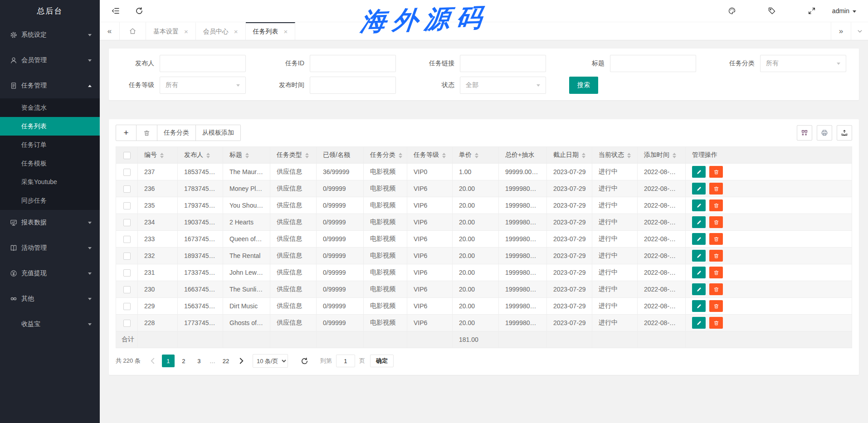 This screenshot has height=423, width=868. Describe the element at coordinates (732, 11) in the screenshot. I see `theme-palette-icon` at that location.